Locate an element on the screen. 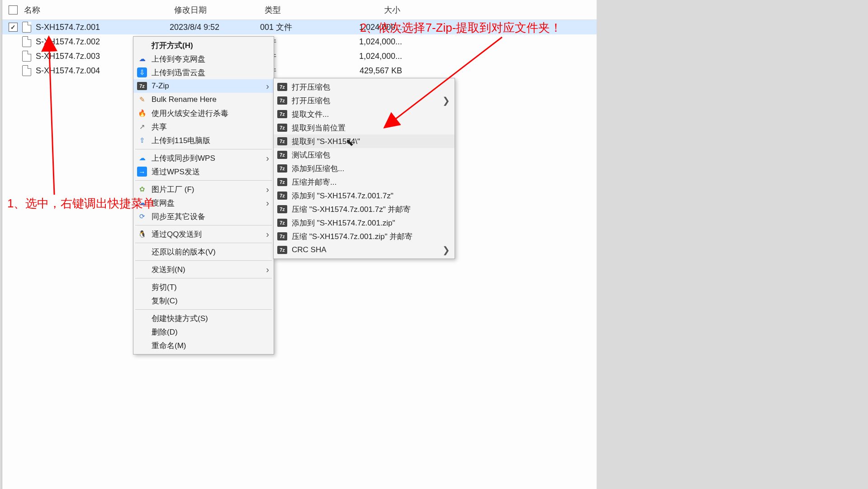 The width and height of the screenshot is (868, 489). submenu-crc-sha: 7z CRC SHA is located at coordinates (364, 250).